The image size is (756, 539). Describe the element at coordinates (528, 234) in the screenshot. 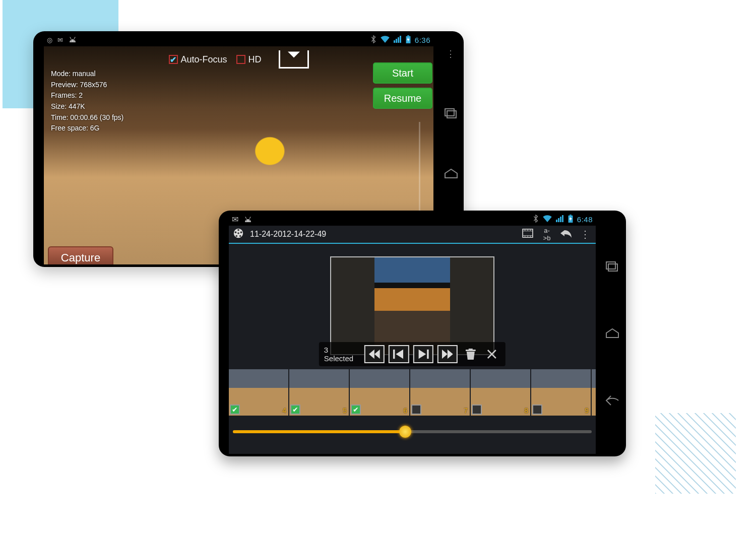

I see `frames-icon` at that location.